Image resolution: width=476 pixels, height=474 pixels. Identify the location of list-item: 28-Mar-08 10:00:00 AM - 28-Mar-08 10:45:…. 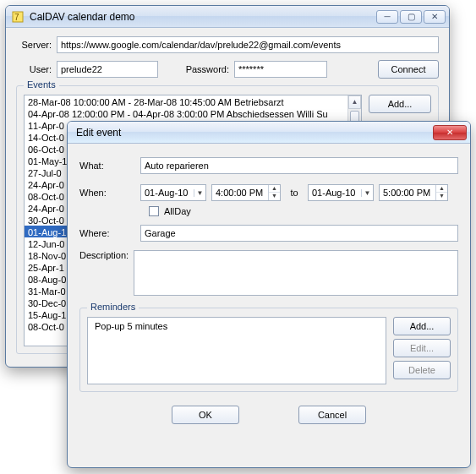
(186, 101).